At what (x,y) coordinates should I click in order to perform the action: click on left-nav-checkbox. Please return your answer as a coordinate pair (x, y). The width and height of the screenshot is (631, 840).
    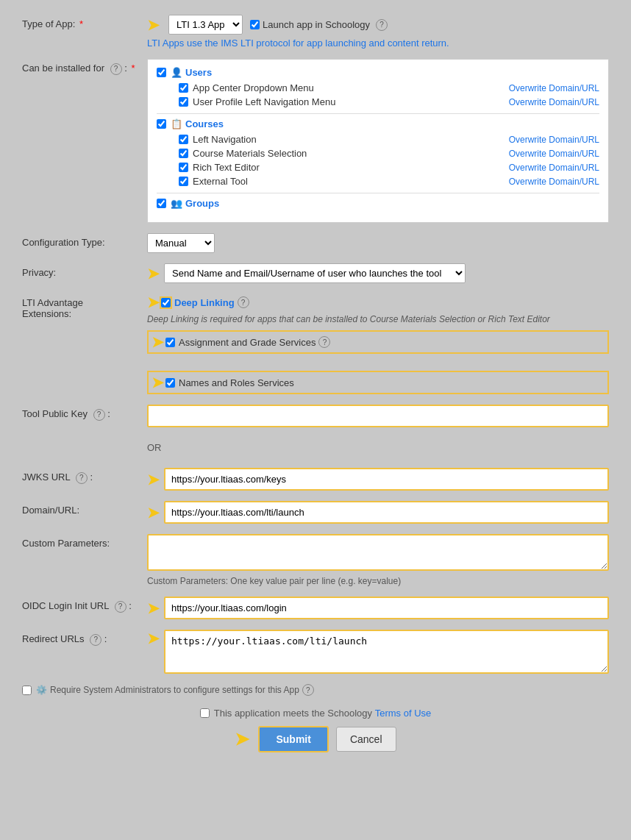
    Looking at the image, I should click on (184, 140).